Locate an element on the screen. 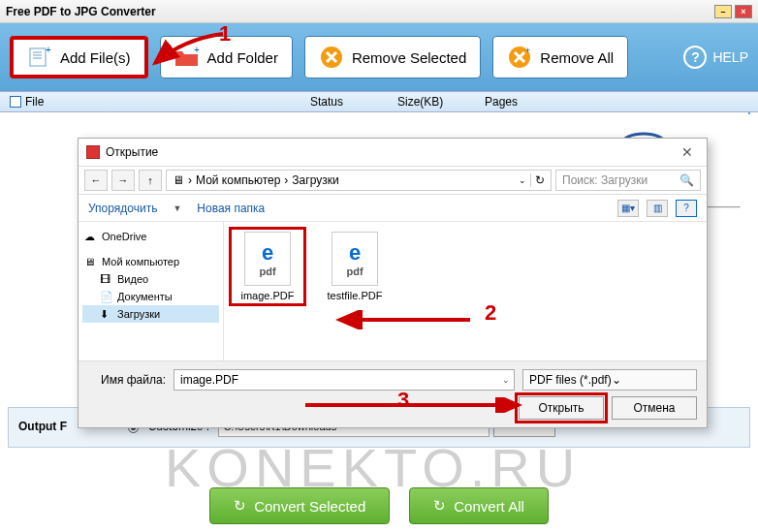 This screenshot has width=758, height=532. minimize-button: – is located at coordinates (723, 12).